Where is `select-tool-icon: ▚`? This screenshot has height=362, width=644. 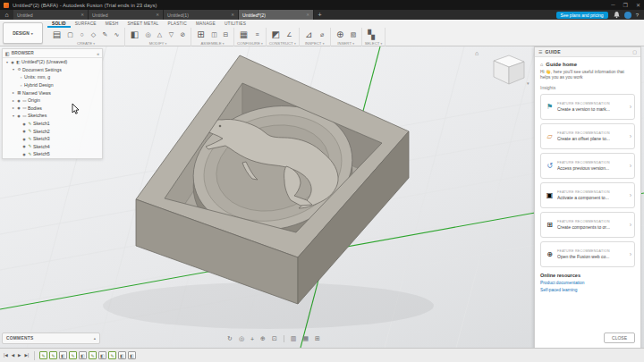 select-tool-icon: ▚ is located at coordinates (372, 35).